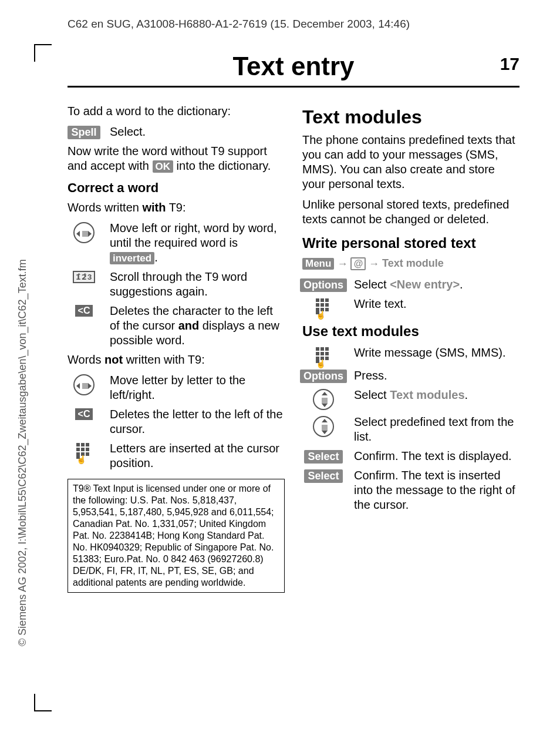 This screenshot has height=732, width=560. I want to click on delete-letter-row: <C Deletes the letter to the left of the…, so click(176, 422).